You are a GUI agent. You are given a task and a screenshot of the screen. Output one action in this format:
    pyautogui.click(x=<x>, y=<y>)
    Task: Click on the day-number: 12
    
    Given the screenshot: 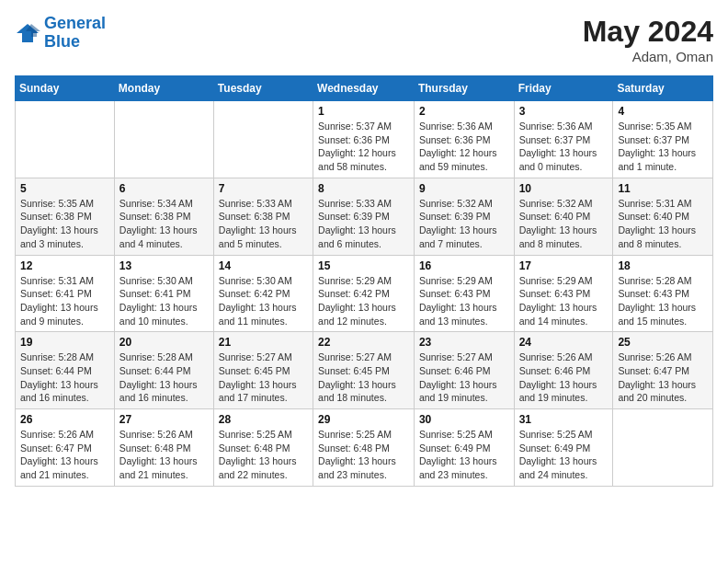 What is the action you would take?
    pyautogui.click(x=64, y=266)
    